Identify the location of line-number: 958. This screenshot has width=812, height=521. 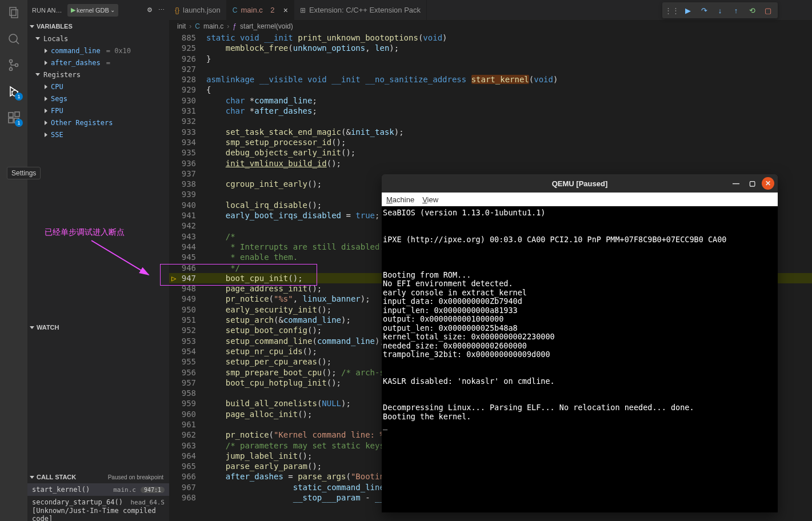
(193, 393).